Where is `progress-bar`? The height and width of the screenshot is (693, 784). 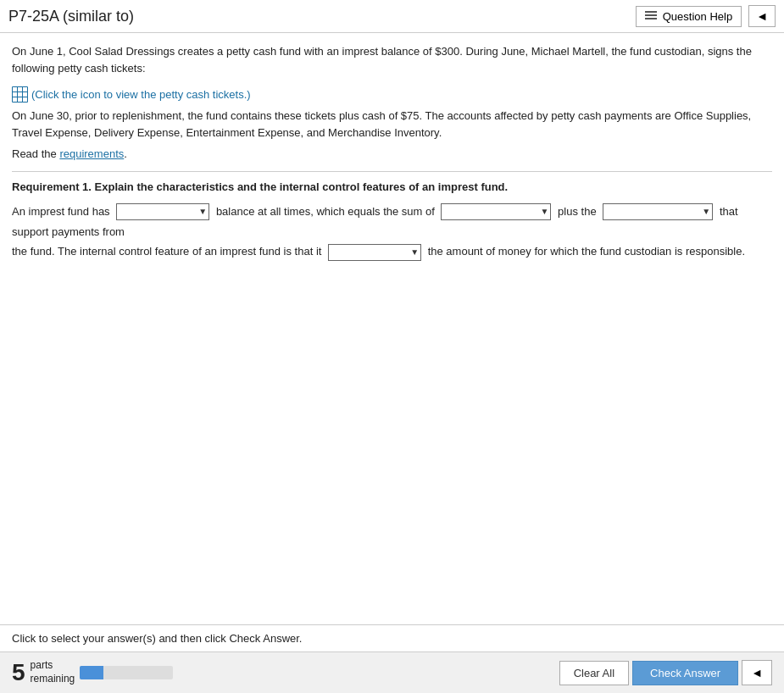 progress-bar is located at coordinates (126, 673).